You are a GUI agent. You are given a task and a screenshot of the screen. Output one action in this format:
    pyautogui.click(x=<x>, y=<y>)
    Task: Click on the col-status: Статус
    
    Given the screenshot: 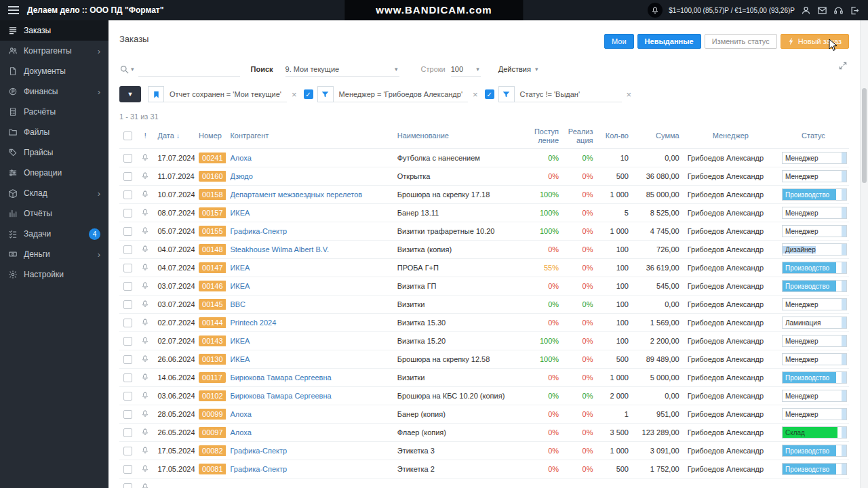 What is the action you would take?
    pyautogui.click(x=814, y=137)
    